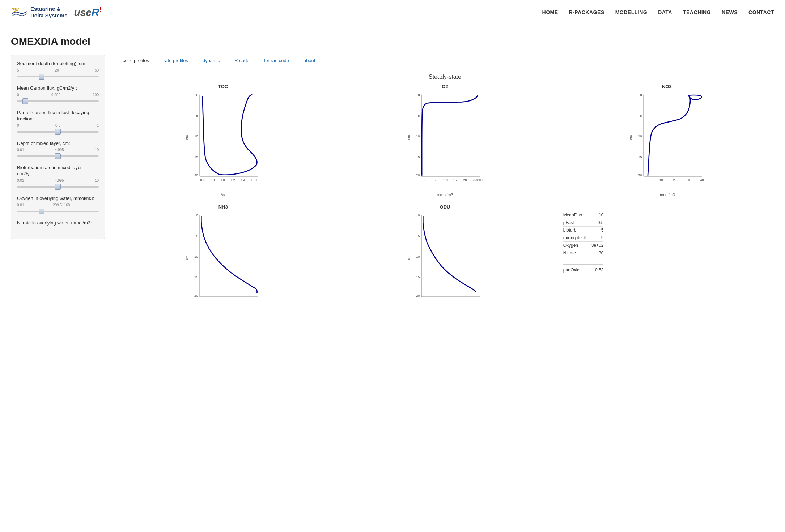 The width and height of the screenshot is (785, 532). Describe the element at coordinates (97, 150) in the screenshot. I see `slider-max-mixed: 10` at that location.